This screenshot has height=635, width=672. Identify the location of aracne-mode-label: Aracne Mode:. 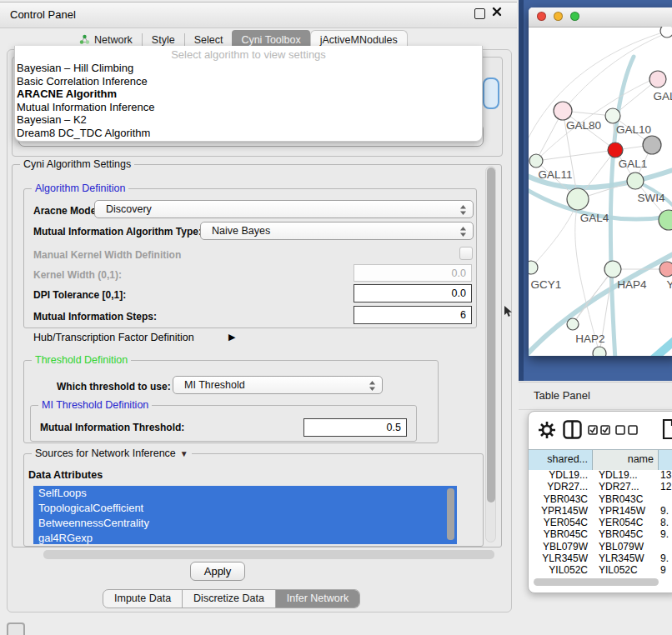
(67, 211).